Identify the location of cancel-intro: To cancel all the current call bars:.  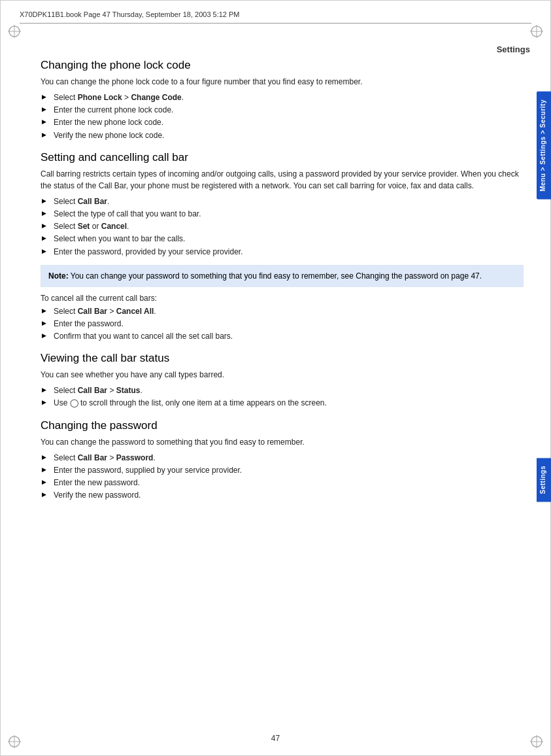
(282, 298).